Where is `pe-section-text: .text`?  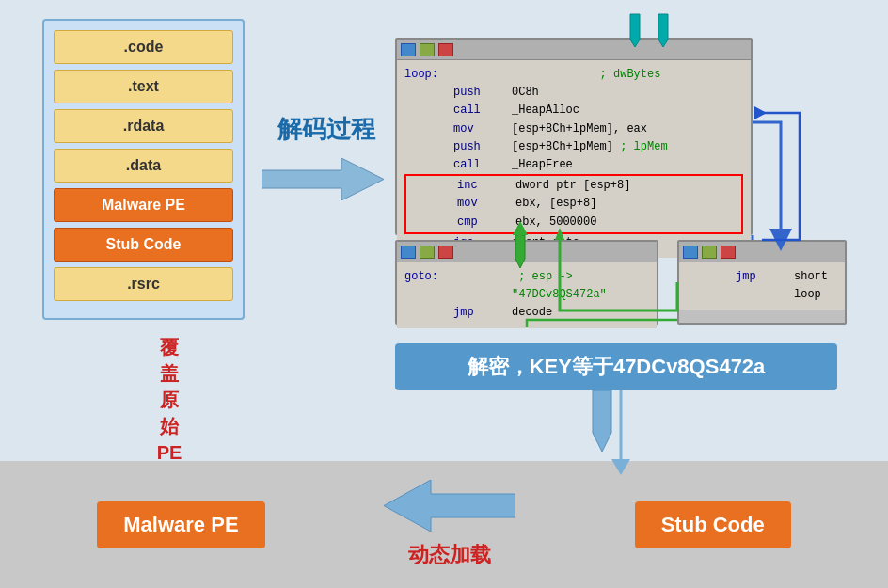 pe-section-text: .text is located at coordinates (143, 87).